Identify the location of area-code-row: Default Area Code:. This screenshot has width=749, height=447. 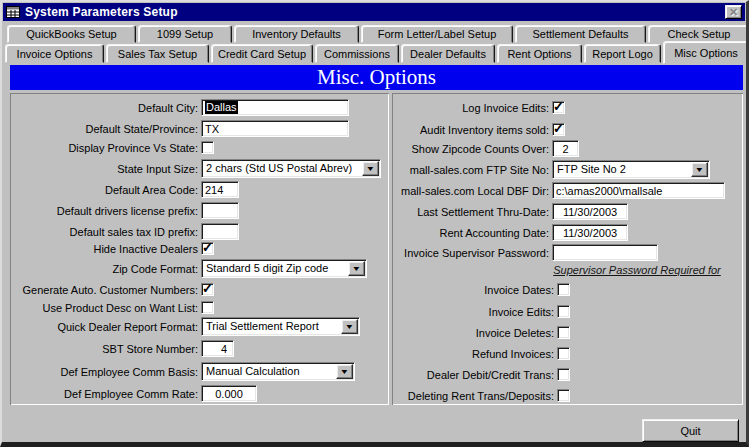
(124, 190).